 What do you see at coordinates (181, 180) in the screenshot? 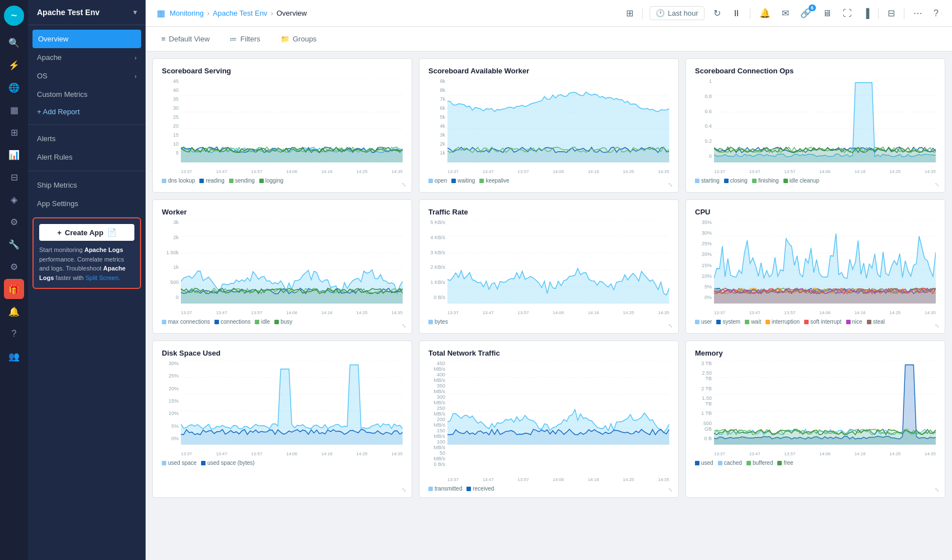
I see `legend-label: dns lookup` at bounding box center [181, 180].